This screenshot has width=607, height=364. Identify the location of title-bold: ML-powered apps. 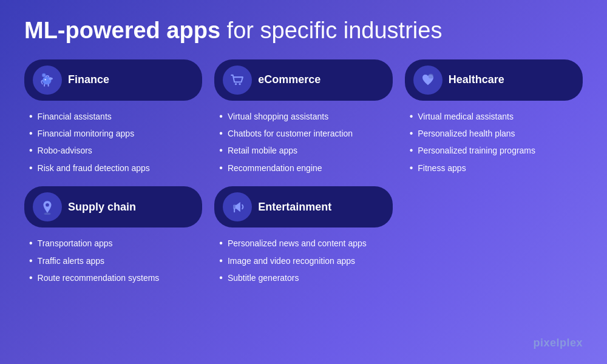
(123, 30).